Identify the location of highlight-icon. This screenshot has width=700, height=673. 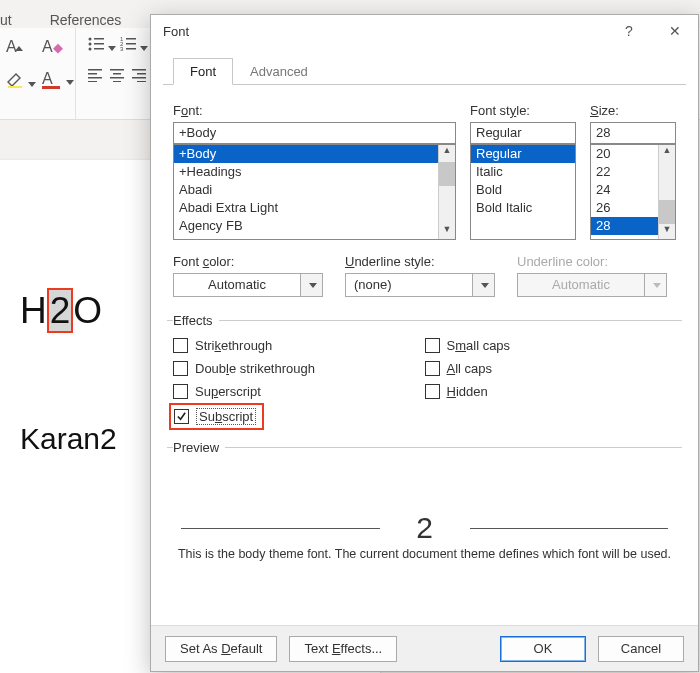
(21, 80).